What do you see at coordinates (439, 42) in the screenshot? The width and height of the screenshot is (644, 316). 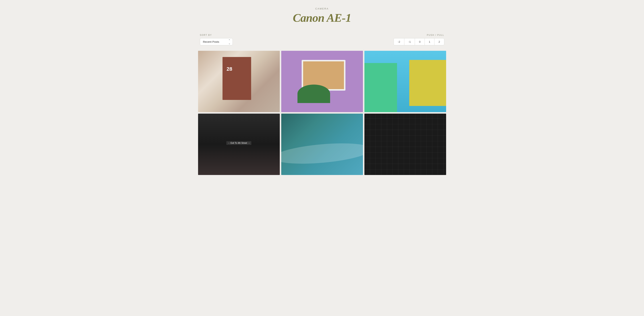 I see `push-pull-plus2: 2` at bounding box center [439, 42].